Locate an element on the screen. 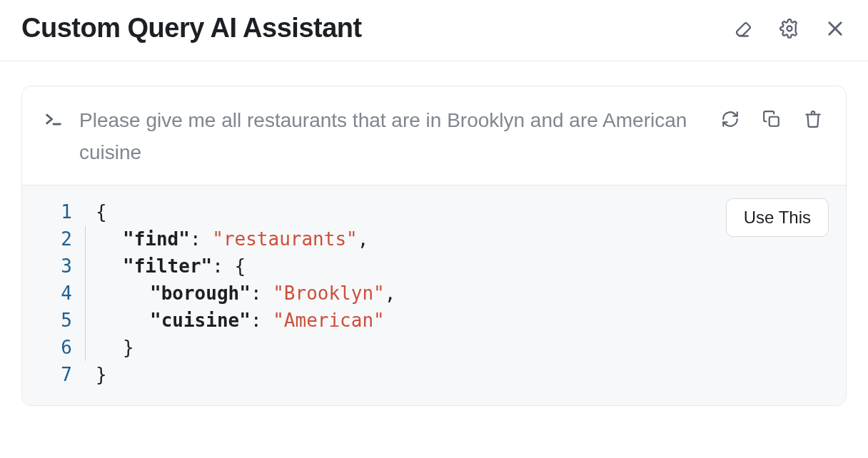  code-line: 6 } is located at coordinates (434, 347).